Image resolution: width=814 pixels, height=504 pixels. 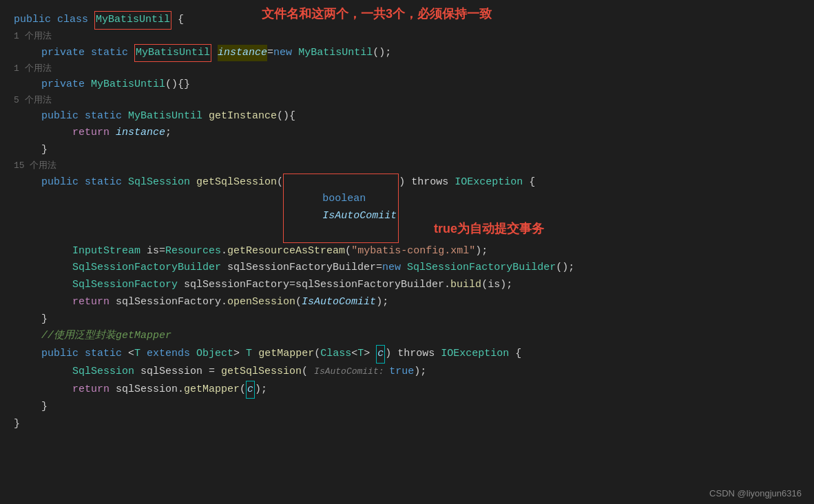 What do you see at coordinates (347, 198) in the screenshot?
I see `keyword-boolean: boolean` at bounding box center [347, 198].